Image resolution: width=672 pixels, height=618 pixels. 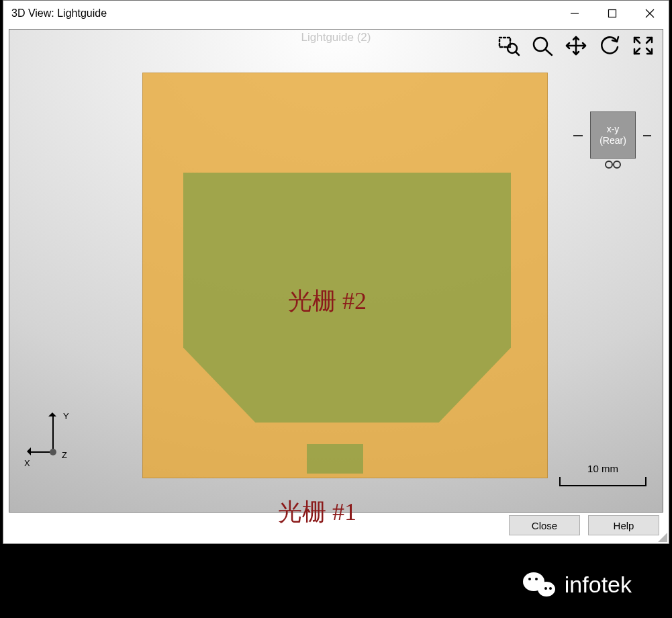 What do you see at coordinates (603, 482) in the screenshot?
I see `scale-bar-line` at bounding box center [603, 482].